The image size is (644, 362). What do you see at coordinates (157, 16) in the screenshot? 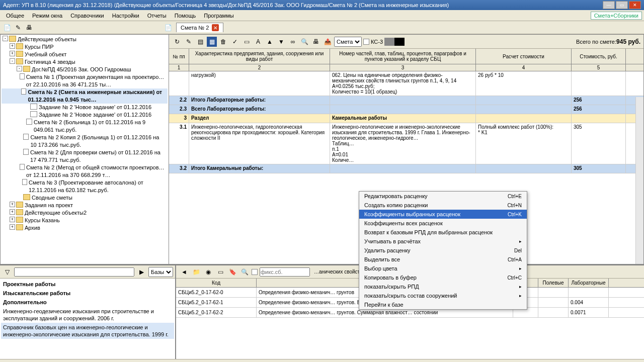
I see `menu-reports: Отчеты` at bounding box center [157, 16].